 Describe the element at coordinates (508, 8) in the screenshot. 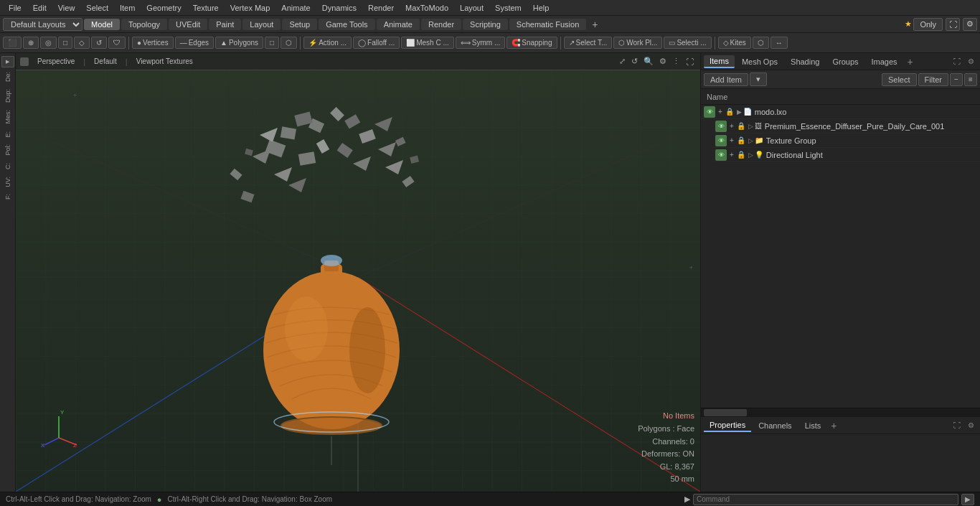

I see `menu-system: System` at that location.